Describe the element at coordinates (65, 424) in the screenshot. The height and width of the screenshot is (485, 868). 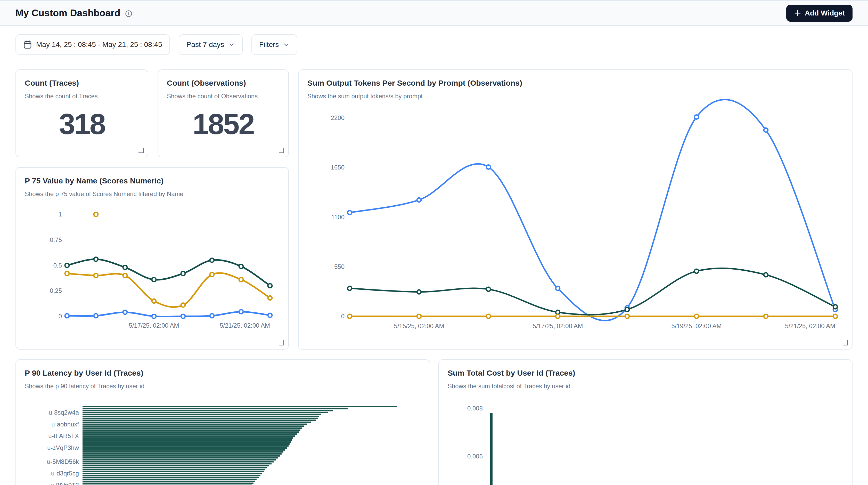
I see `svg-text: u-aobnuxf` at that location.